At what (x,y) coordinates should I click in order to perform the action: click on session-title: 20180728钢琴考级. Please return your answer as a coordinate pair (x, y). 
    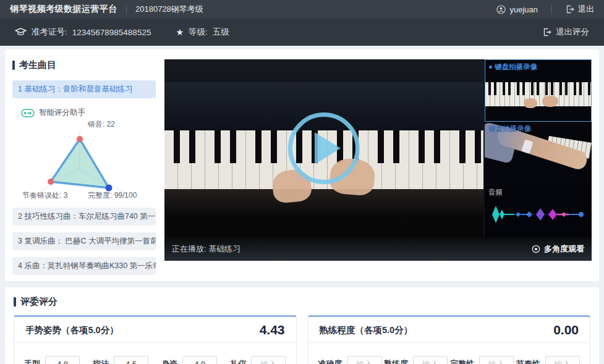
    Looking at the image, I should click on (169, 9).